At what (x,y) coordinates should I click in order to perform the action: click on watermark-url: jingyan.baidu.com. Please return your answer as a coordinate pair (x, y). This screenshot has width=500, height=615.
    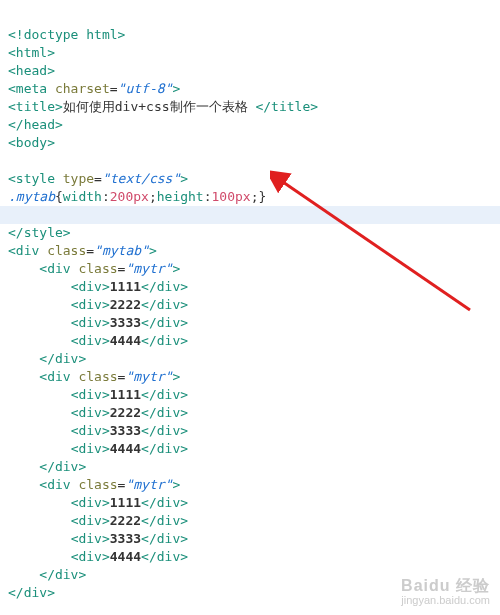
    Looking at the image, I should click on (446, 600).